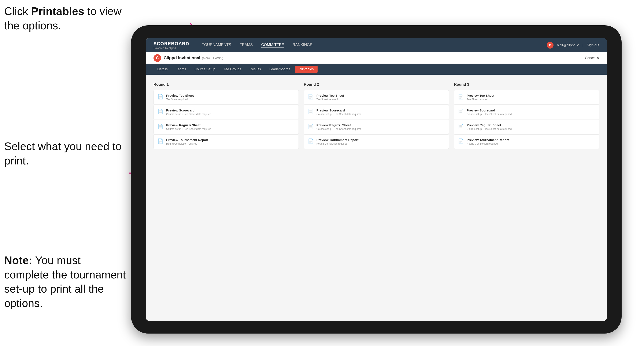 This screenshot has width=644, height=346. Describe the element at coordinates (66, 282) in the screenshot. I see `annotation-bottom: Note: You must complete the tournament s…` at that location.